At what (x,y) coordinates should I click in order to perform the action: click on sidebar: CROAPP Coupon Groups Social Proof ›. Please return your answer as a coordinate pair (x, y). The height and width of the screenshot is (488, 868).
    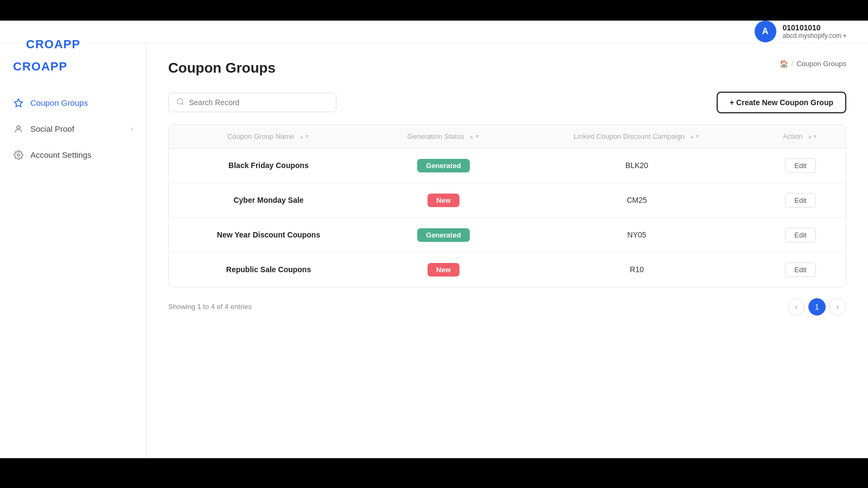
    Looking at the image, I should click on (73, 251).